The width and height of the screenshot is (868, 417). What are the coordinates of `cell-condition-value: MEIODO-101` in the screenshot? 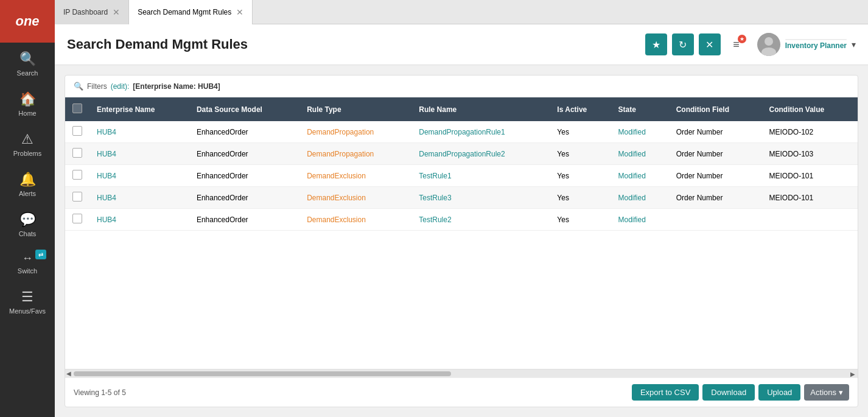 It's located at (810, 176).